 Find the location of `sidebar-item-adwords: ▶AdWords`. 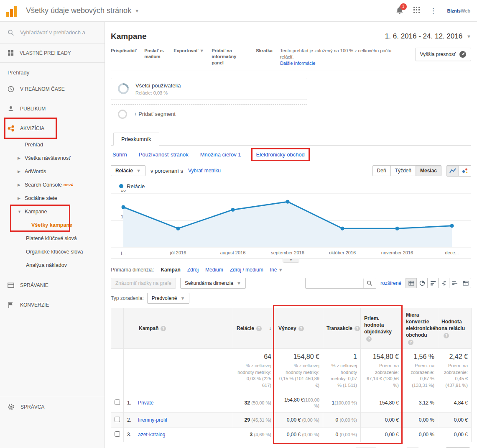

sidebar-item-adwords: ▶AdWords is located at coordinates (52, 172).